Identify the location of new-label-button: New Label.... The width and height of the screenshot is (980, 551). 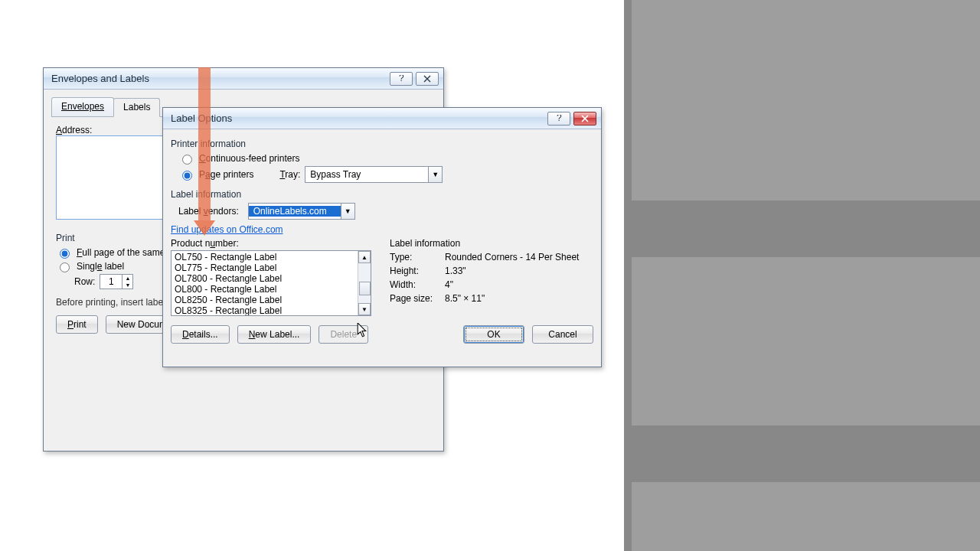
(274, 334).